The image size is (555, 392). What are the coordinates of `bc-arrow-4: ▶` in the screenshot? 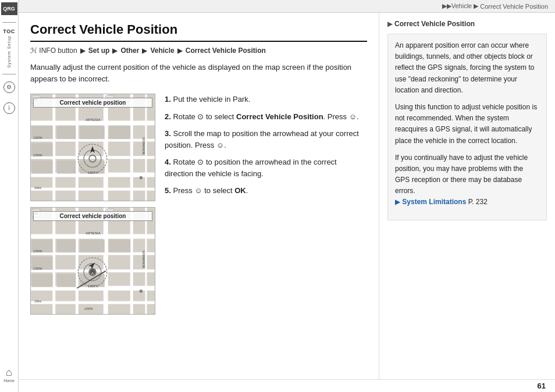 It's located at (180, 51).